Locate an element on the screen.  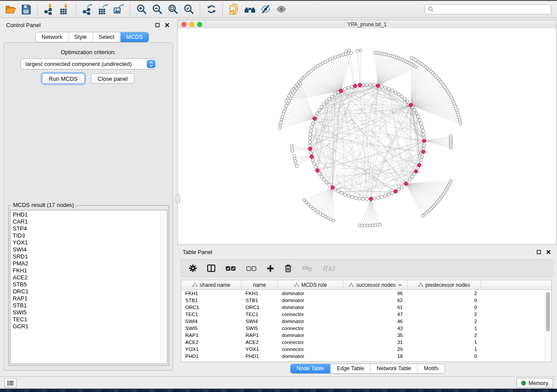
mcds-result-item: TID3 is located at coordinates (86, 236).